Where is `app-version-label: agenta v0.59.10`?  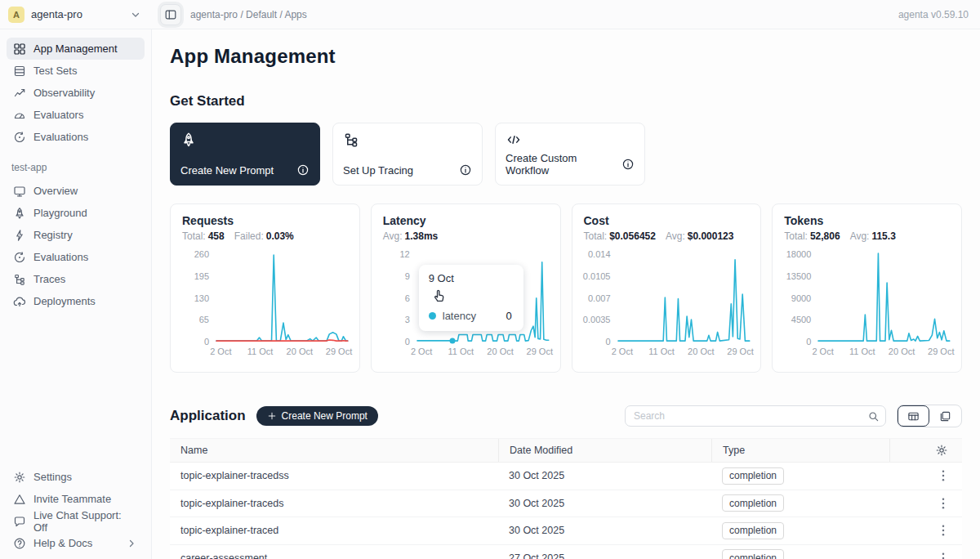
app-version-label: agenta v0.59.10 is located at coordinates (939, 15).